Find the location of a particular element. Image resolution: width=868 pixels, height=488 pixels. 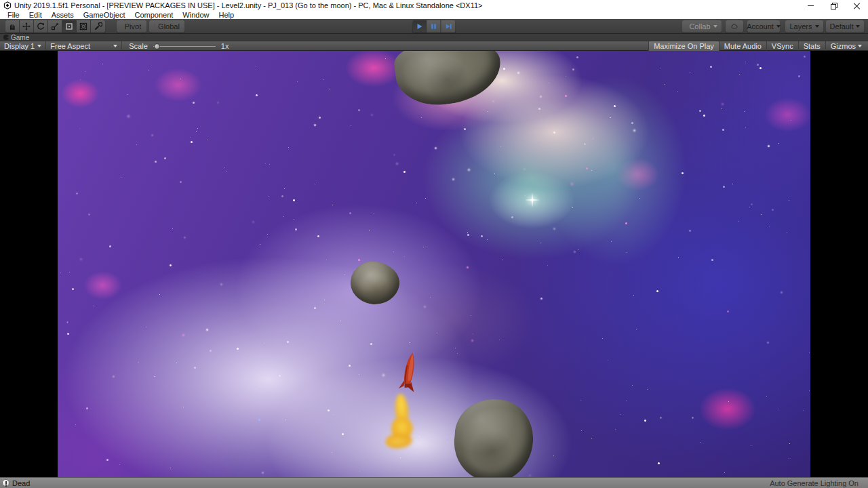

layers-caret-icon is located at coordinates (817, 26).